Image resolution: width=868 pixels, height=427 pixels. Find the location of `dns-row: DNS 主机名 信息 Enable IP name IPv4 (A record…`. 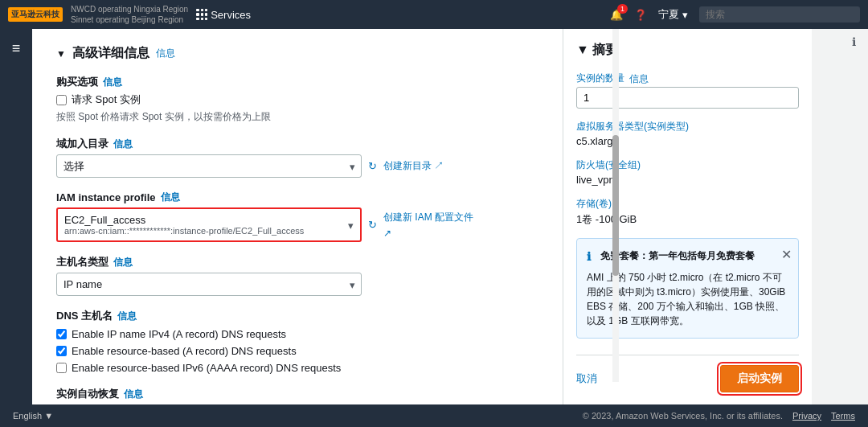

dns-row: DNS 主机名 信息 Enable IP name IPv4 (A record… is located at coordinates (297, 341).